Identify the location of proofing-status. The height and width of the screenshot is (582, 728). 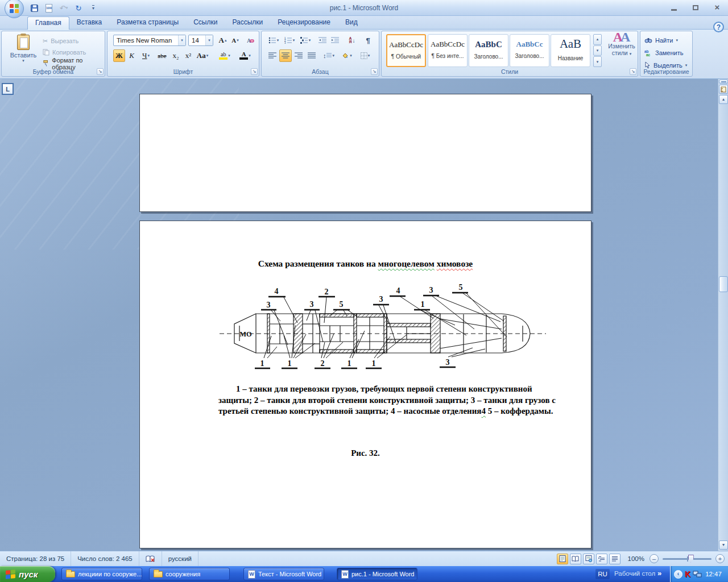
(151, 559).